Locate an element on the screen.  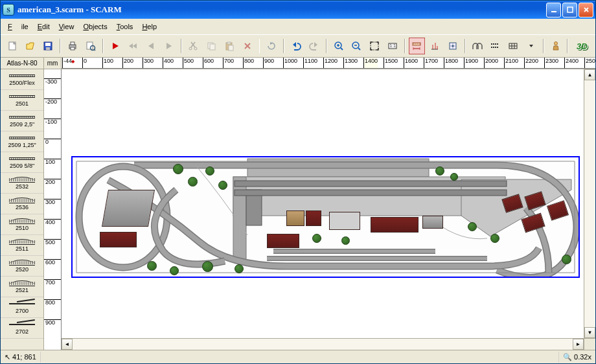
palette-item: 2536 is located at coordinates (22, 204).